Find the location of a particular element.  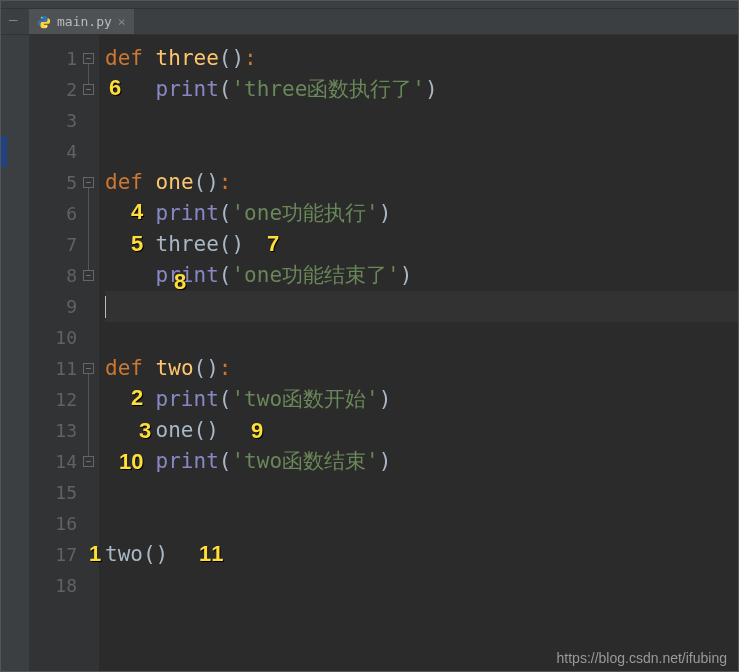

file-tab: main.py × is located at coordinates (82, 22).